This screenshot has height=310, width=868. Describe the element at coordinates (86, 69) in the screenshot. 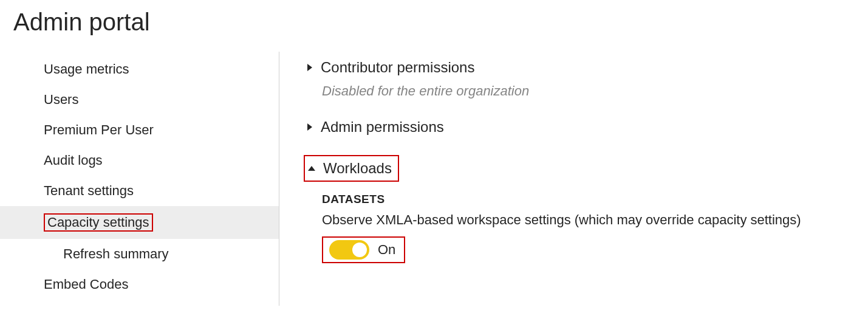

I see `sidebar-item-label: Usage metrics` at that location.